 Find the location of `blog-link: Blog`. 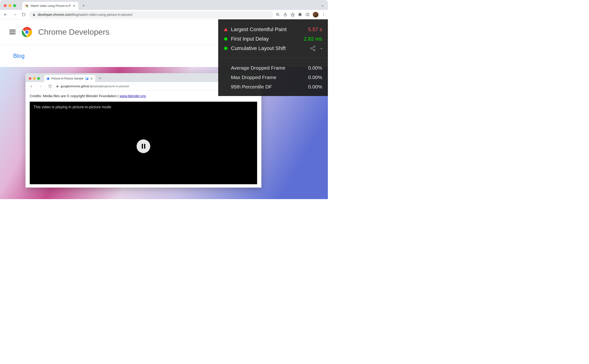

blog-link: Blog is located at coordinates (19, 56).